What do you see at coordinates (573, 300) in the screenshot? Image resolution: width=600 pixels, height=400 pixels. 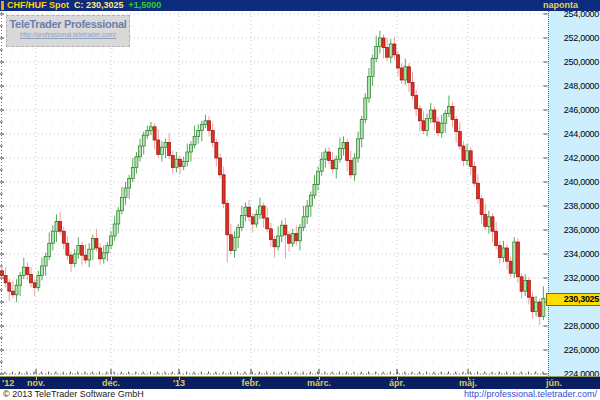 I see `current-price-tag: 230,3025` at bounding box center [573, 300].